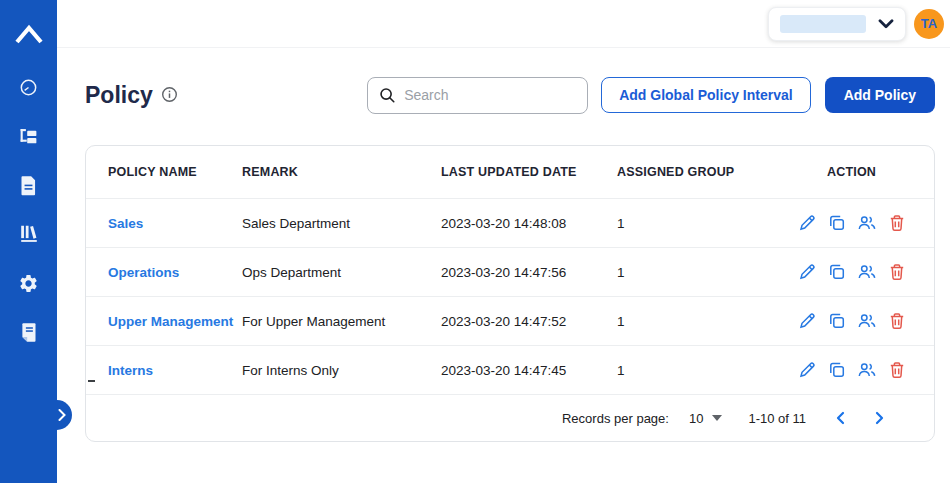  What do you see at coordinates (387, 95) in the screenshot?
I see `search-icon` at bounding box center [387, 95].